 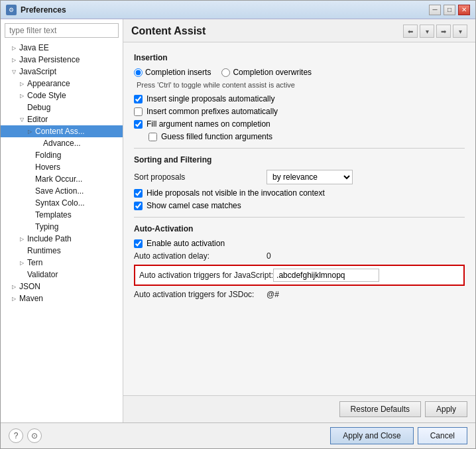 What do you see at coordinates (31, 298) in the screenshot?
I see `tree-item-label: Maven` at bounding box center [31, 298].